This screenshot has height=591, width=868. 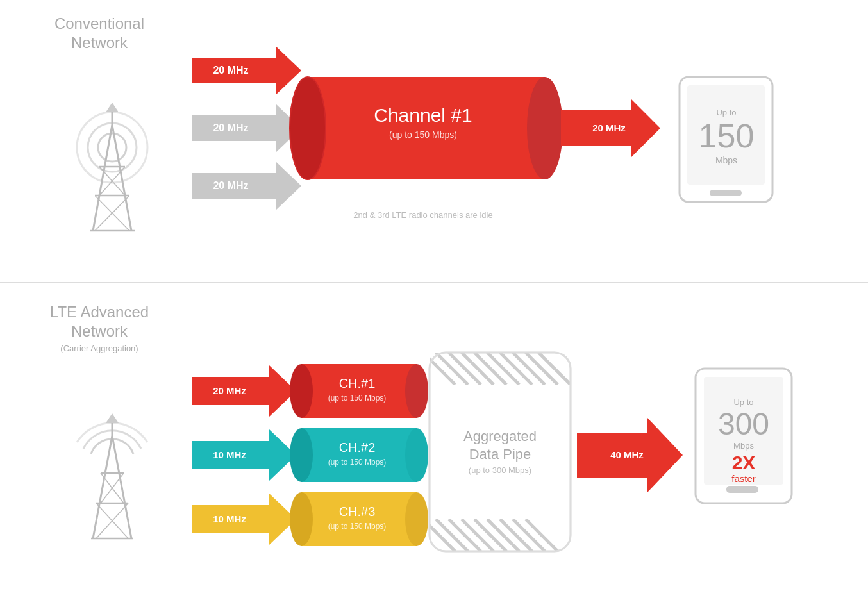 I want to click on top-gray1-arrow, so click(x=247, y=128).